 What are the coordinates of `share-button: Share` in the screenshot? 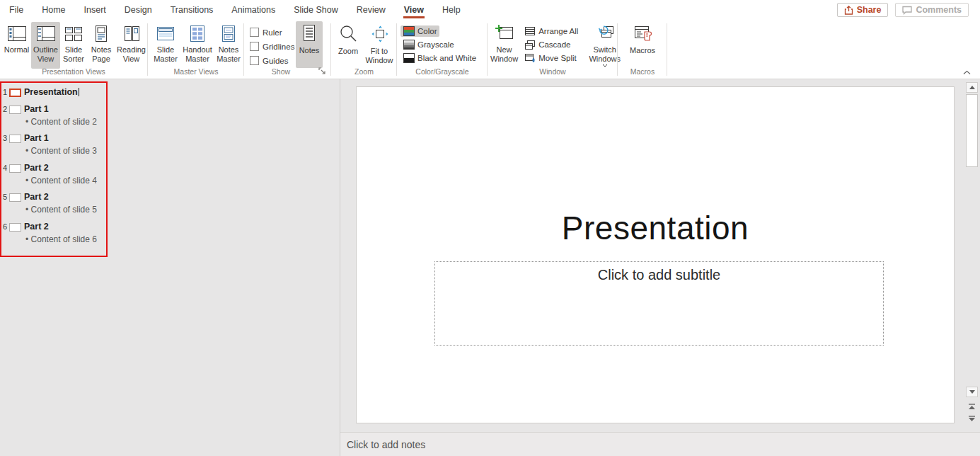 It's located at (863, 10).